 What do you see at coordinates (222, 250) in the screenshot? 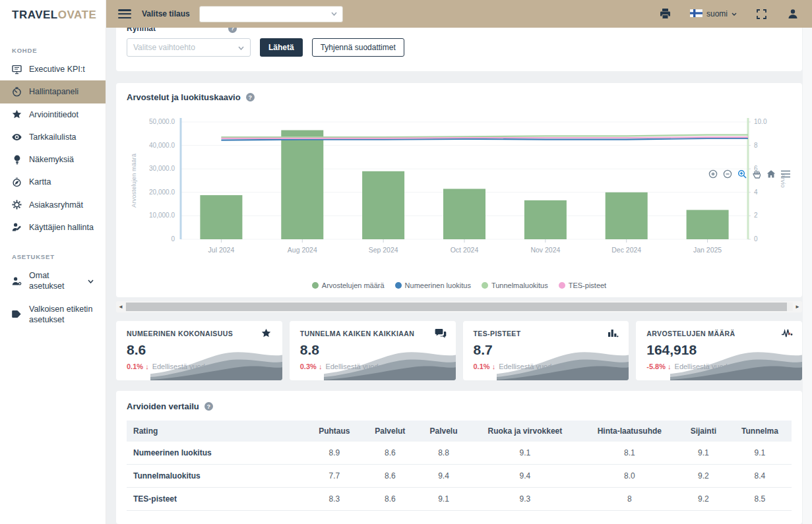
I see `svg-text: Jul 2024` at bounding box center [222, 250].